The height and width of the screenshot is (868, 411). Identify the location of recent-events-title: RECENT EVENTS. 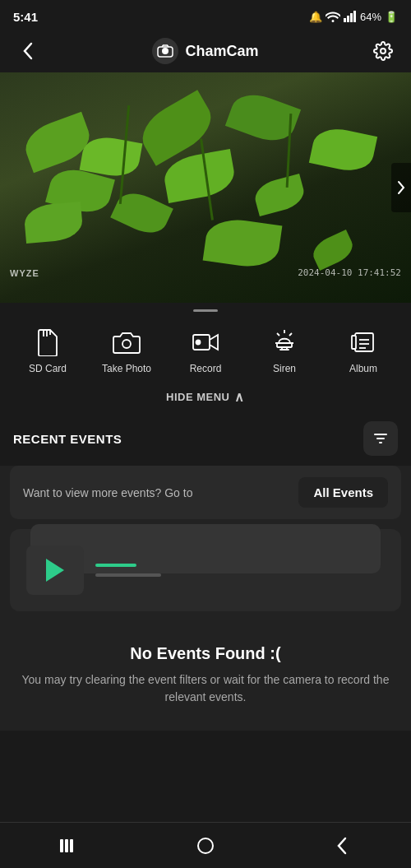
(67, 439).